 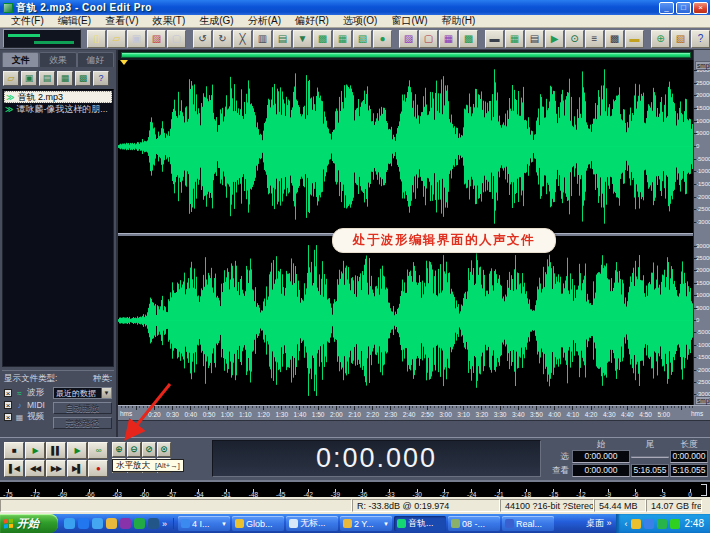 What do you see at coordinates (106, 393) in the screenshot?
I see `dropdown-arrow-icon: ▼` at bounding box center [106, 393].